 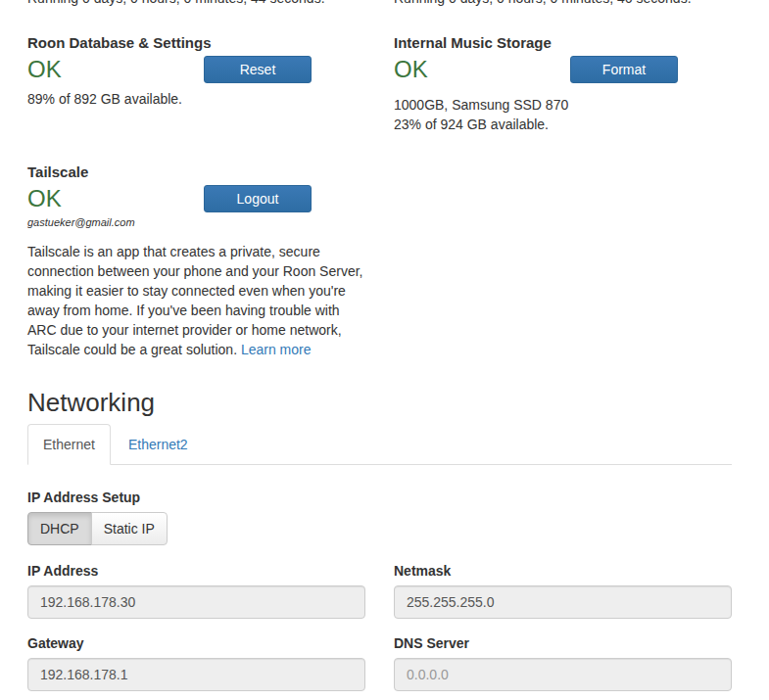 I want to click on netmask-input, so click(x=562, y=602).